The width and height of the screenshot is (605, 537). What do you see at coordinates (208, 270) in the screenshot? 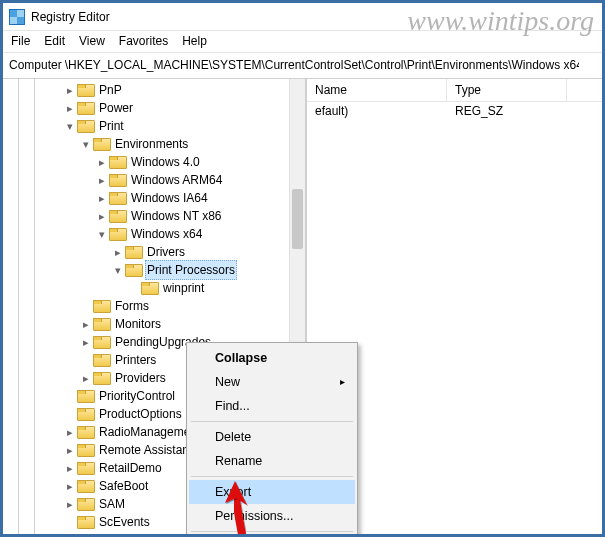
I see `tree-node-printprocessors: ▾ Print Processors` at bounding box center [208, 270].